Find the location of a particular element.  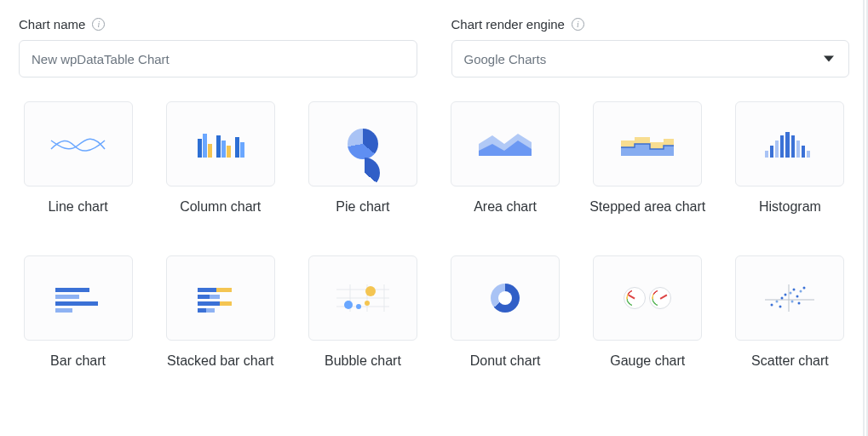

chart-type-pie is located at coordinates (363, 144).